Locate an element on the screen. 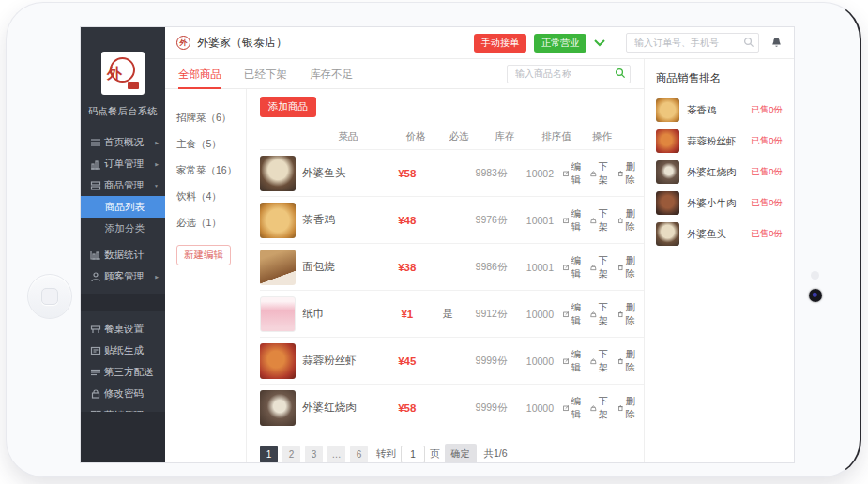 The image size is (868, 484). goto-label: 转到 is located at coordinates (387, 454).